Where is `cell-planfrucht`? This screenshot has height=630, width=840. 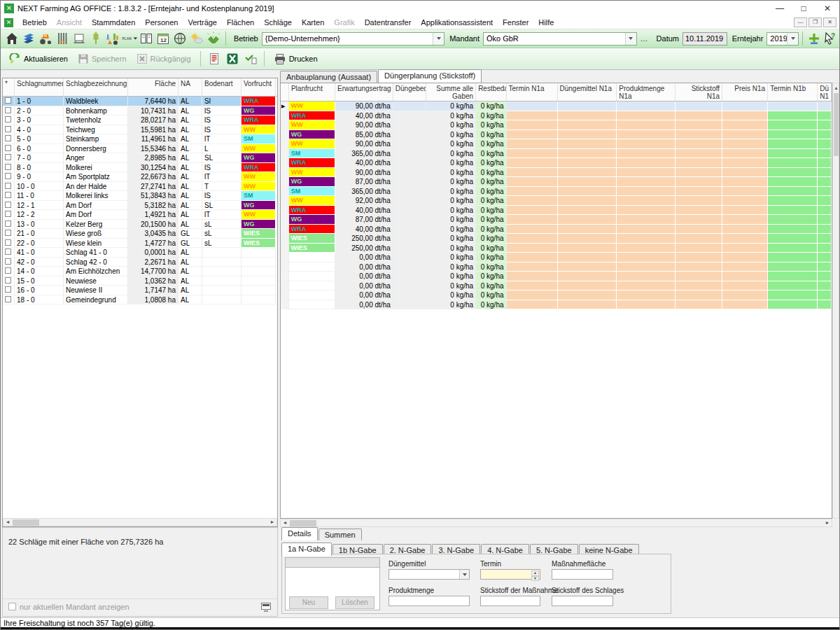 cell-planfrucht is located at coordinates (312, 267).